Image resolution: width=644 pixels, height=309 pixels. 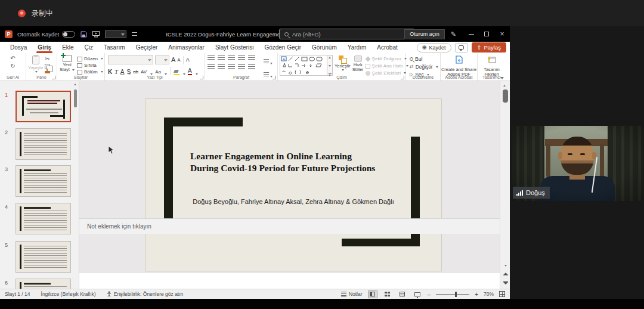 I want to click on zoom-in-button: +, so click(x=476, y=295).